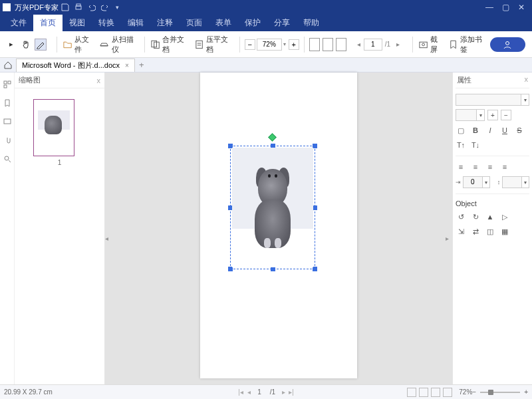 This screenshot has height=399, width=532. I want to click on qat-redo-icon, so click(105, 7).